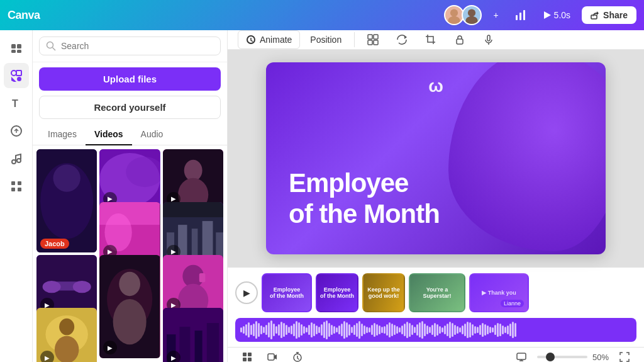 Image resolution: width=644 pixels, height=362 pixels. What do you see at coordinates (16, 159) in the screenshot?
I see `sidebar-music-button` at bounding box center [16, 159].